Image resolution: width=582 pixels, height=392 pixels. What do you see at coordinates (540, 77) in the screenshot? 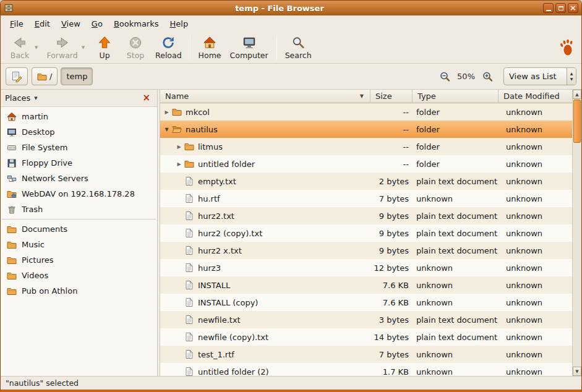
I see `view-mode-select: View as List ▲▼` at bounding box center [540, 77].